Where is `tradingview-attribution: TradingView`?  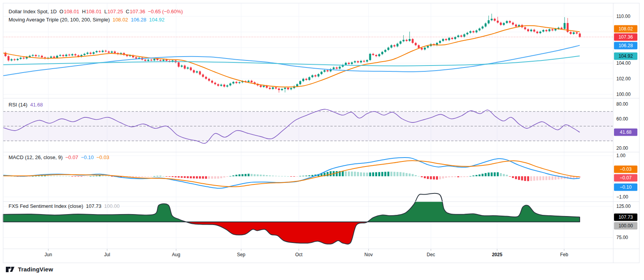 tradingview-attribution: TradingView is located at coordinates (29, 269).